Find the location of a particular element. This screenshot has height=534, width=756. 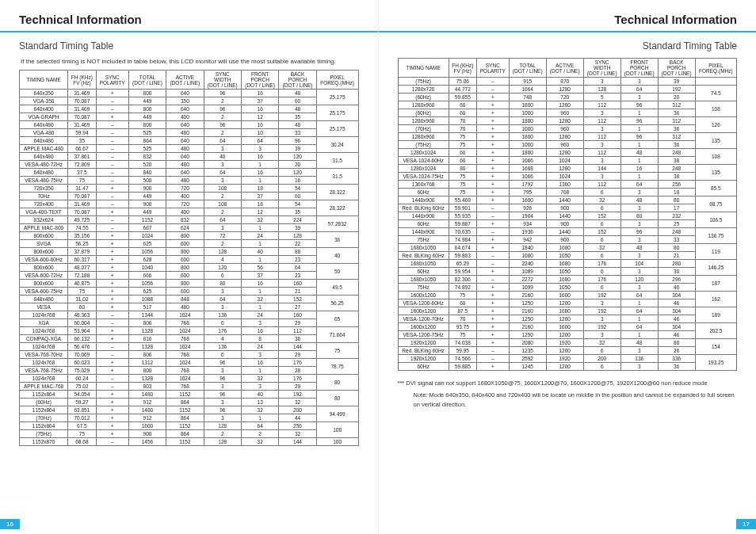

table-row: 1680x105065.29–22401680176104280146.25 is located at coordinates (567, 264).